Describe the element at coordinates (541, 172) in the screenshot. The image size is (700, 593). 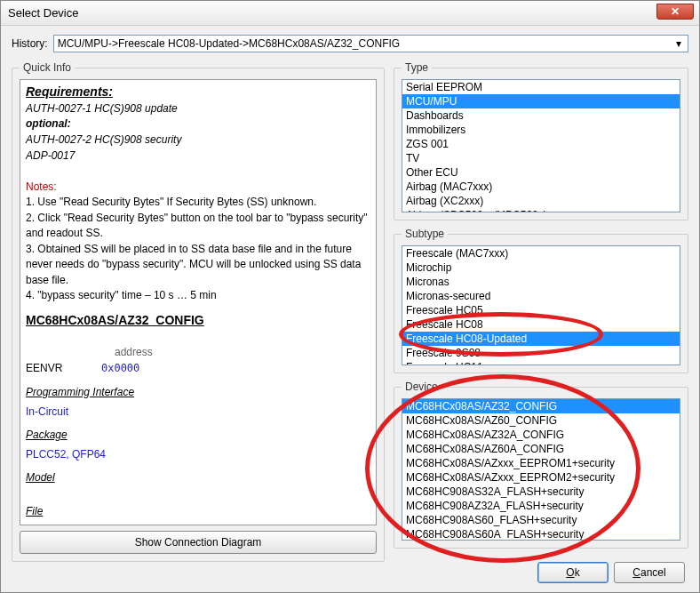
I see `list-item: Other ECU` at that location.